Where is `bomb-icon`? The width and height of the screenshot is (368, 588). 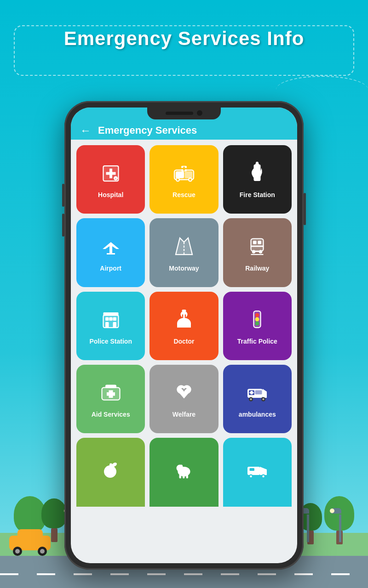 bomb-icon is located at coordinates (111, 471).